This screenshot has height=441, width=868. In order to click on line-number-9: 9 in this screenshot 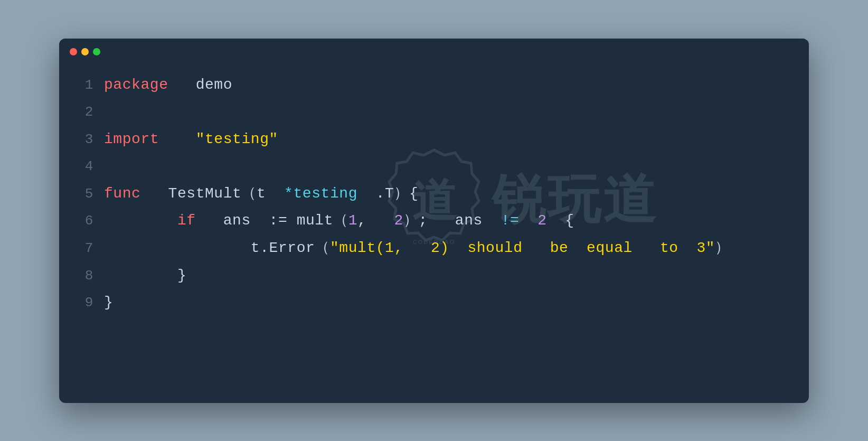, I will do `click(92, 303)`.